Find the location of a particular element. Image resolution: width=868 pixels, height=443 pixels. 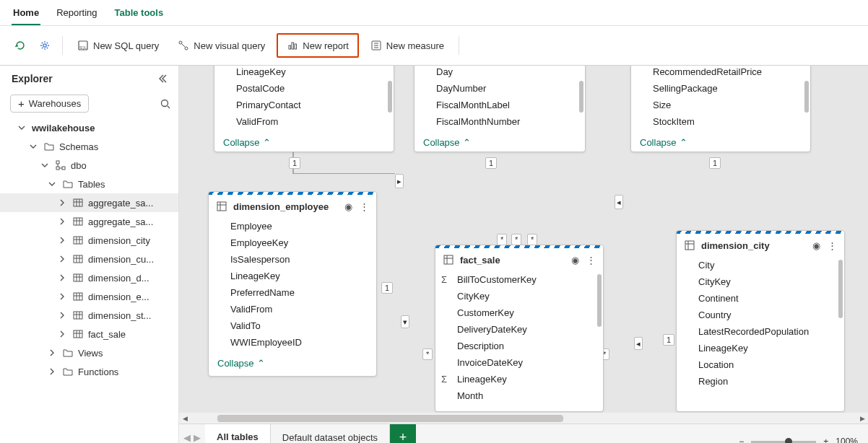

column-row: PostalCode is located at coordinates (304, 88).